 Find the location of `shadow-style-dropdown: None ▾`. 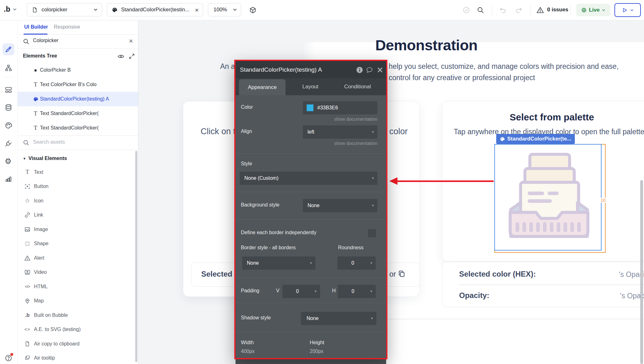

shadow-style-dropdown: None ▾ is located at coordinates (339, 318).